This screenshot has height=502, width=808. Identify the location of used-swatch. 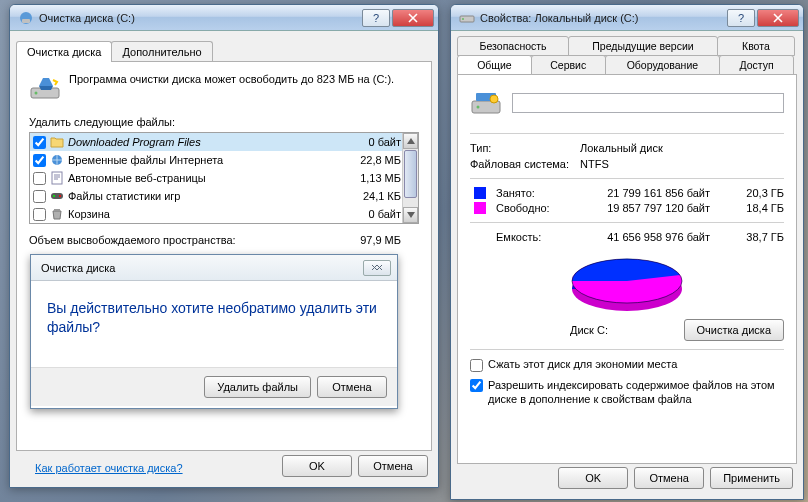
(480, 193).